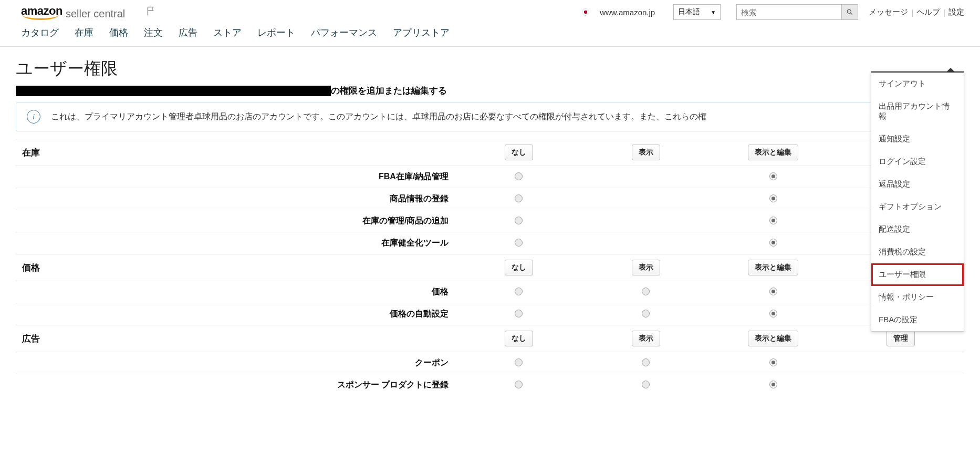 The image size is (980, 451). What do you see at coordinates (379, 117) in the screenshot?
I see `info-text: これは、プライマリアカウント管理者卓球用品のお店のアカウントです。このアカウント…` at bounding box center [379, 117].